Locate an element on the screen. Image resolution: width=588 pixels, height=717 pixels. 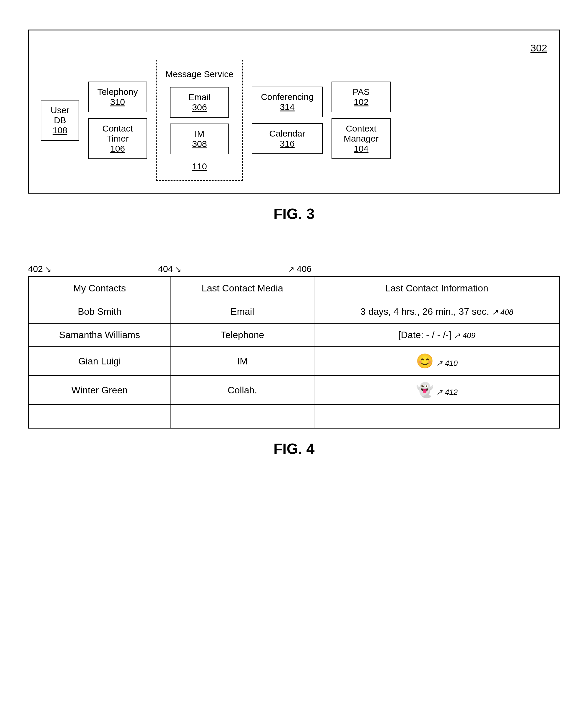
contact-cell: Samantha Williams is located at coordinates (100, 335).